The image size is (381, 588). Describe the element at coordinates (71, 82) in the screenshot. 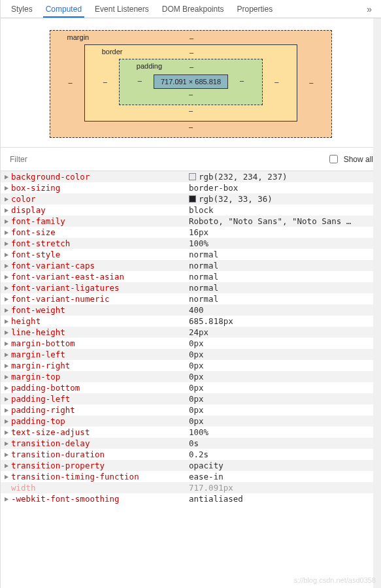

I see `box-model-margin-left: –` at that location.